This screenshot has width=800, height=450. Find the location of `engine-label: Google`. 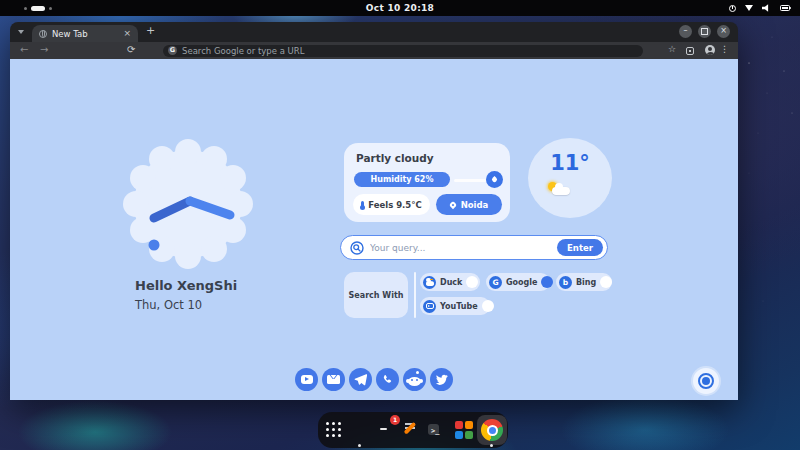

engine-label: Google is located at coordinates (522, 282).